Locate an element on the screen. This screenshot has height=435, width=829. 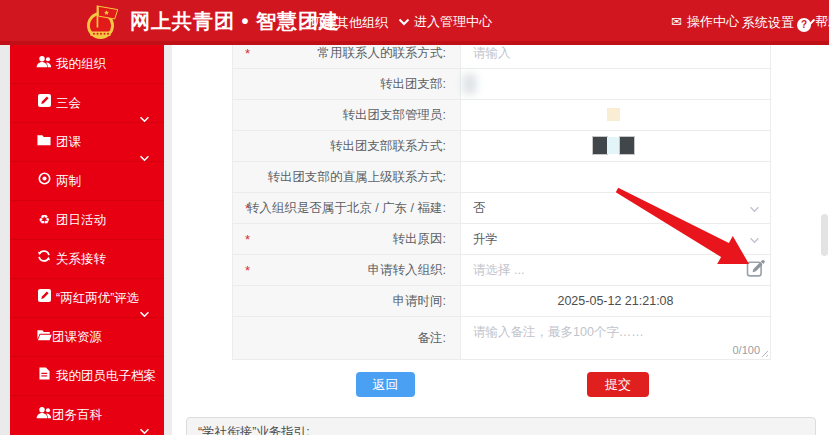
sidebar-item-label: 团课资源 is located at coordinates (77, 337).